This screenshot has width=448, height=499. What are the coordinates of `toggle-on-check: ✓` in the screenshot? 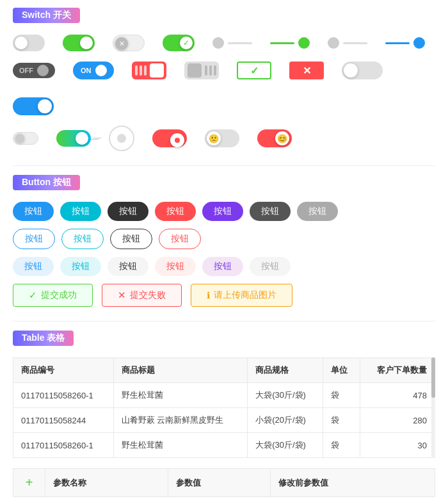 It's located at (179, 43).